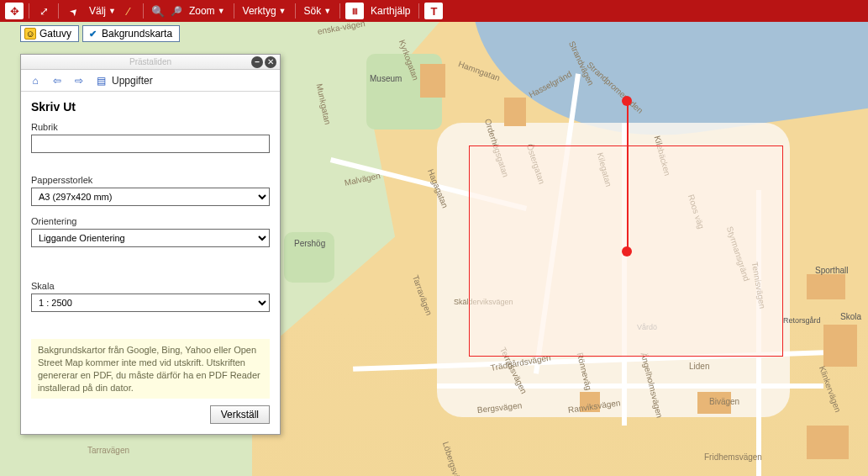 This screenshot has height=476, width=868. Describe the element at coordinates (129, 11) in the screenshot. I see `measure-icon: ⁄` at that location.